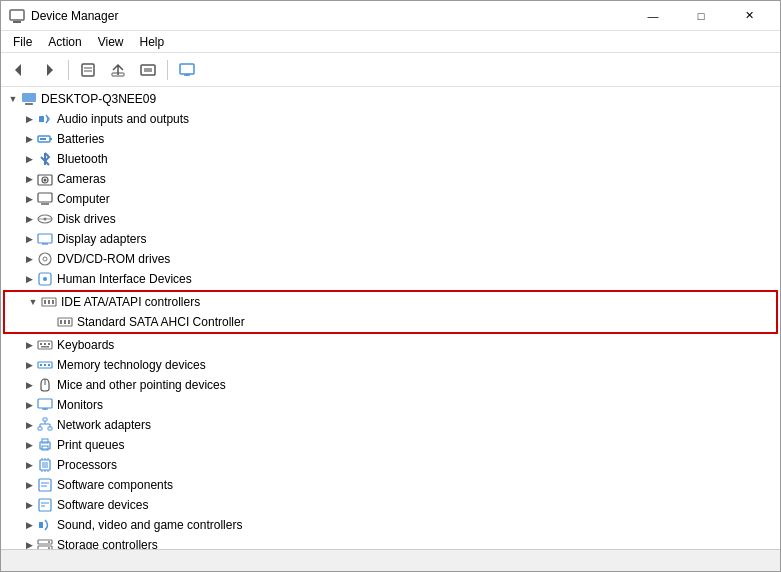 The image size is (781, 572). I want to click on maximize-button: □, so click(701, 16).